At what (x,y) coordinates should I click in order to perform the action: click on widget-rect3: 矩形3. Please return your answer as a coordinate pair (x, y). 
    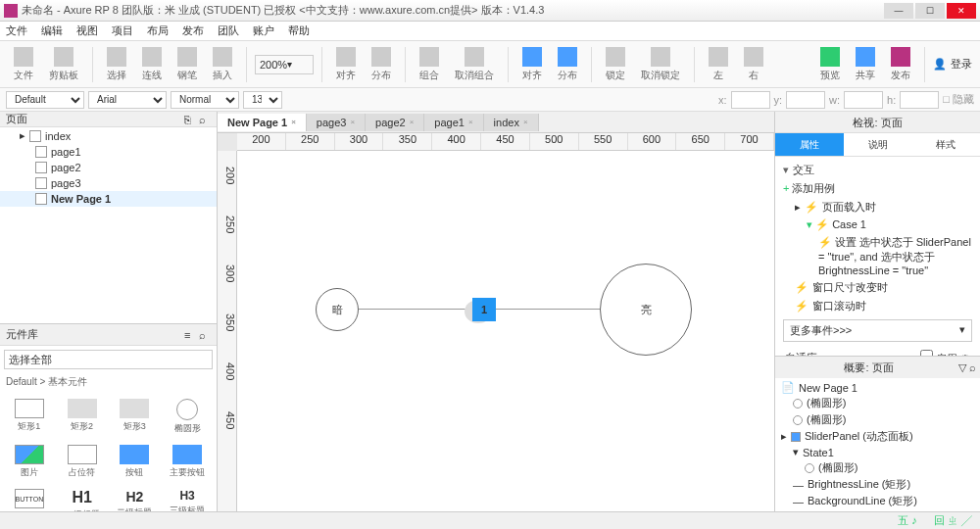
    Looking at the image, I should click on (135, 417).